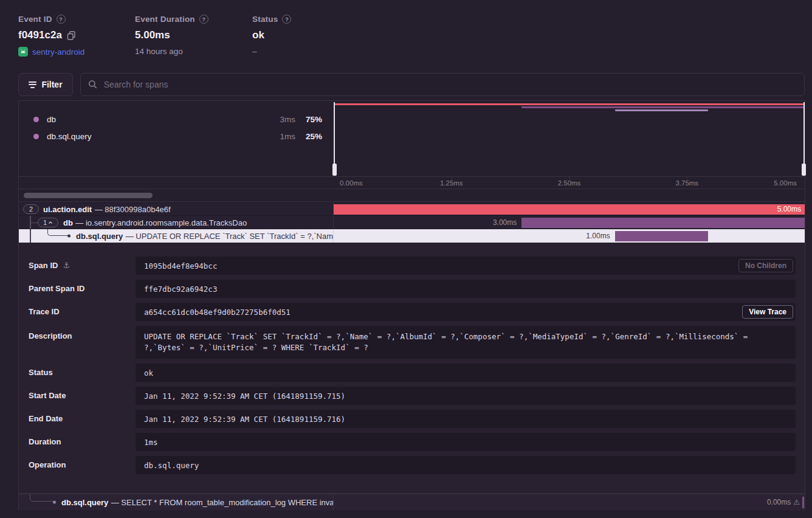 The height and width of the screenshot is (518, 812). I want to click on event-id-label-row: Event ID ?, so click(51, 19).